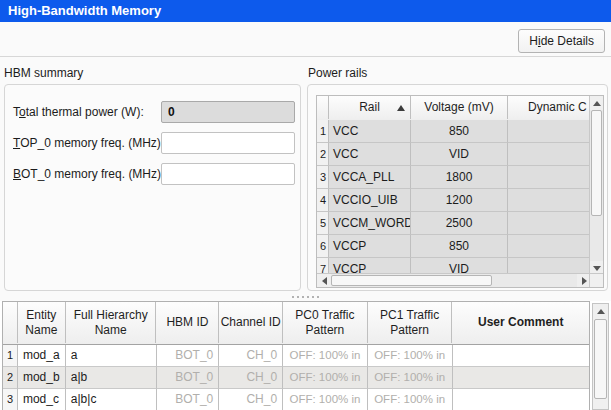 This screenshot has height=410, width=611. Describe the element at coordinates (370, 178) in the screenshot. I see `rail-cell: VCCA_PLL` at that location.